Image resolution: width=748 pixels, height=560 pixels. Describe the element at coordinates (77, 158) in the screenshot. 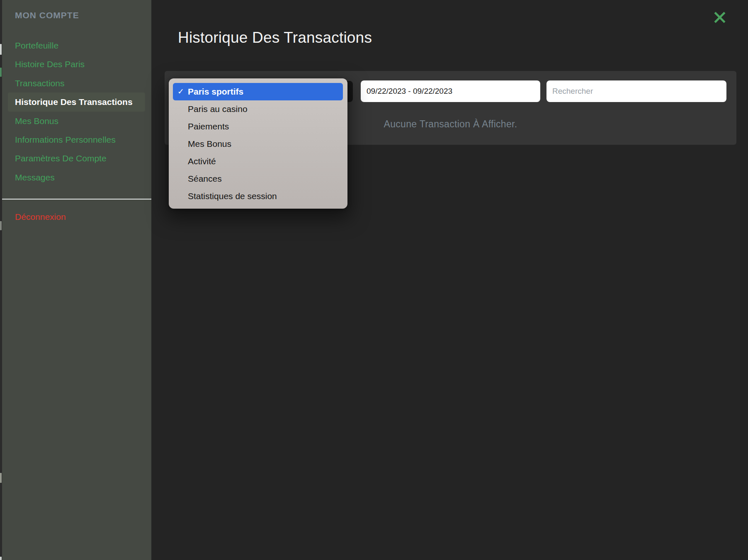

I see `sidebar-item-parametres-de-compte: Paramètres De Compte` at that location.